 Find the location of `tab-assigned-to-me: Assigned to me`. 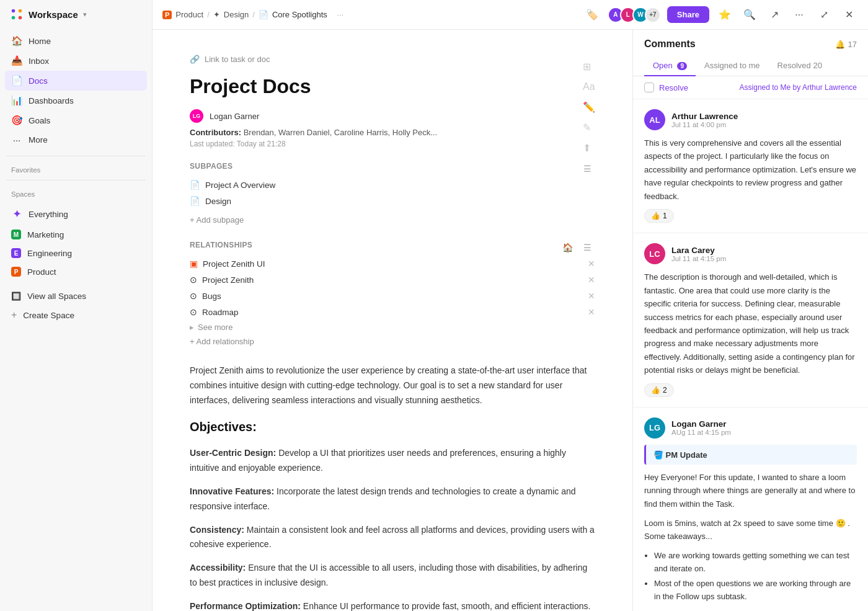

tab-assigned-to-me: Assigned to me is located at coordinates (732, 66).